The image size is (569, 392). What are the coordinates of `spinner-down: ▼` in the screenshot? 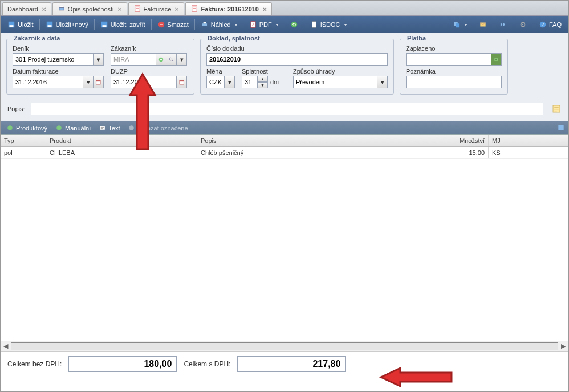 It's located at (263, 85).